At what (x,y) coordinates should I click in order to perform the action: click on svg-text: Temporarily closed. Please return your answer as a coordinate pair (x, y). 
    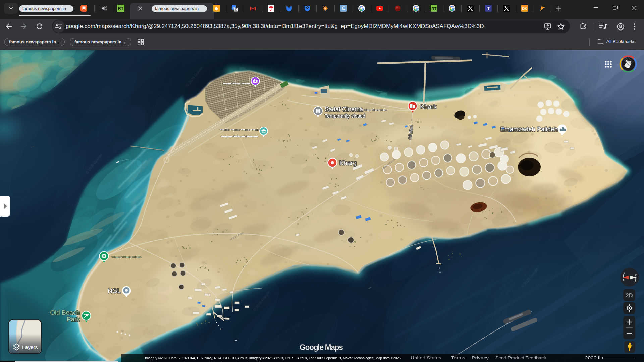
    Looking at the image, I should click on (345, 116).